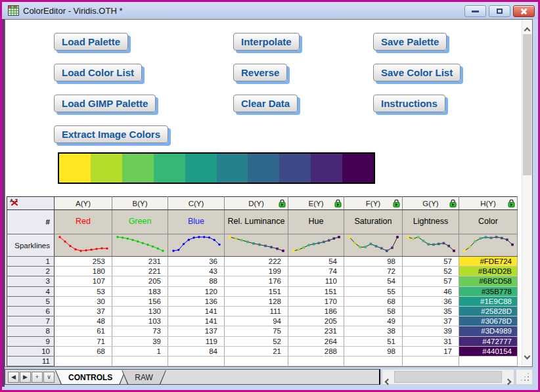 The height and width of the screenshot is (392, 540). Describe the element at coordinates (141, 281) in the screenshot. I see `cell-green-row3: 205` at that location.